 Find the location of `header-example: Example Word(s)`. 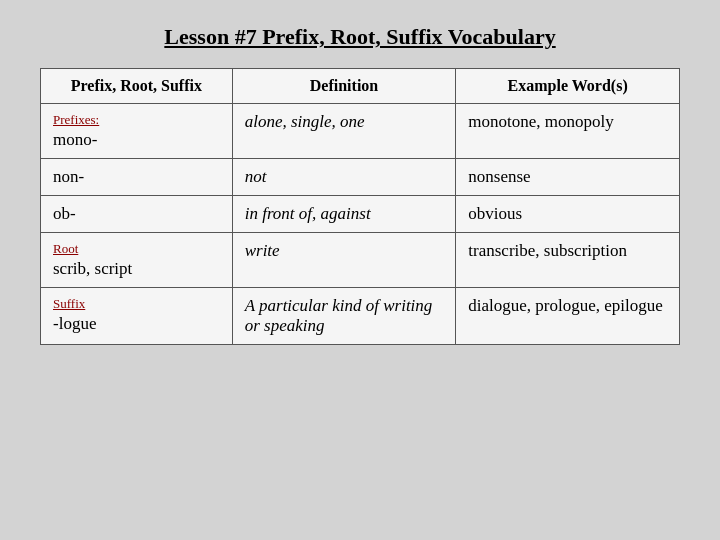

header-example: Example Word(s) is located at coordinates (568, 86).